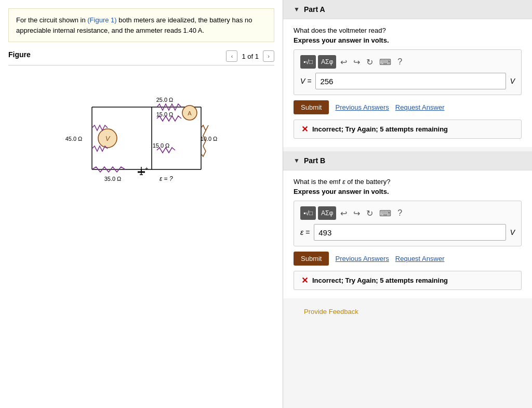  Describe the element at coordinates (356, 213) in the screenshot. I see `redo-button-b: ↪` at that location.